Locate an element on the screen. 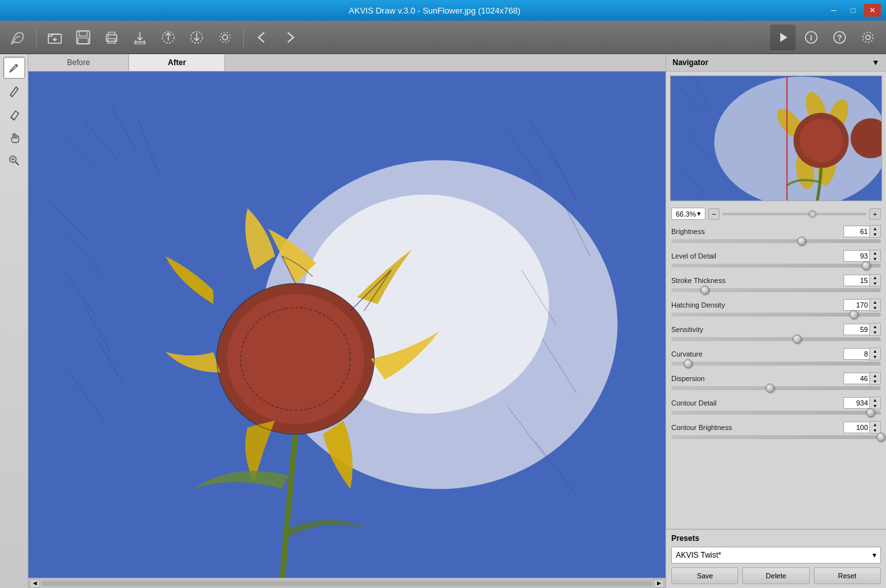 The height and width of the screenshot is (588, 886). tab-bar: Before After is located at coordinates (347, 63).